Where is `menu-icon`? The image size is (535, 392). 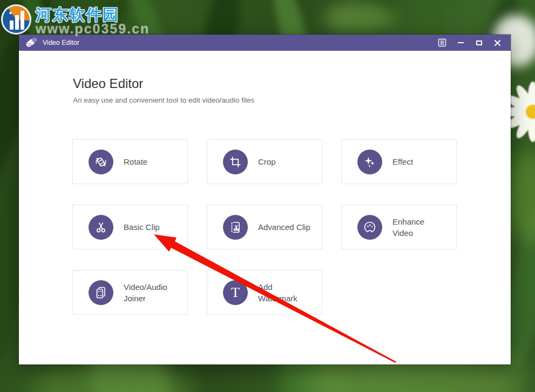 menu-icon is located at coordinates (442, 43).